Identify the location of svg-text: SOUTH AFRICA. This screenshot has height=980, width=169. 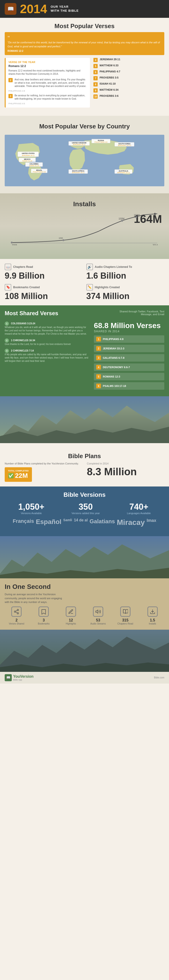
(78, 171).